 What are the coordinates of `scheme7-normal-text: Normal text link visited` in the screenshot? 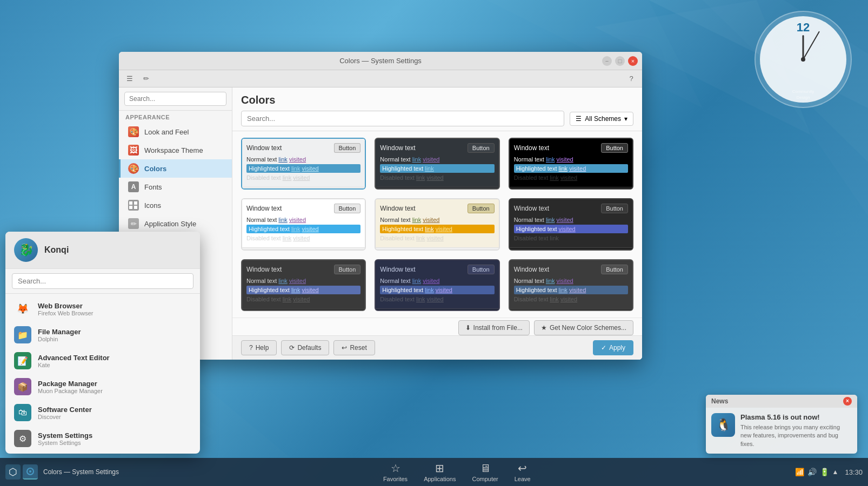 It's located at (304, 281).